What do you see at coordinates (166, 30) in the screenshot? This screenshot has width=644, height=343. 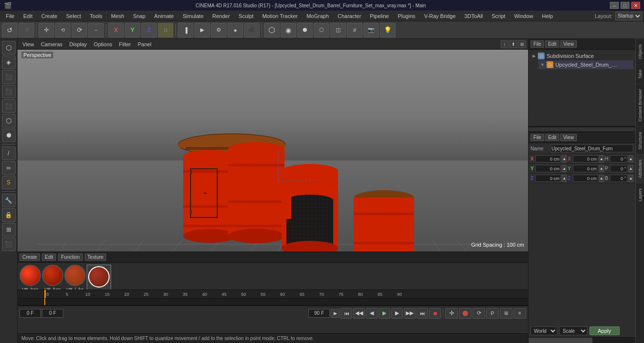 I see `all-axes-button: □` at bounding box center [166, 30].